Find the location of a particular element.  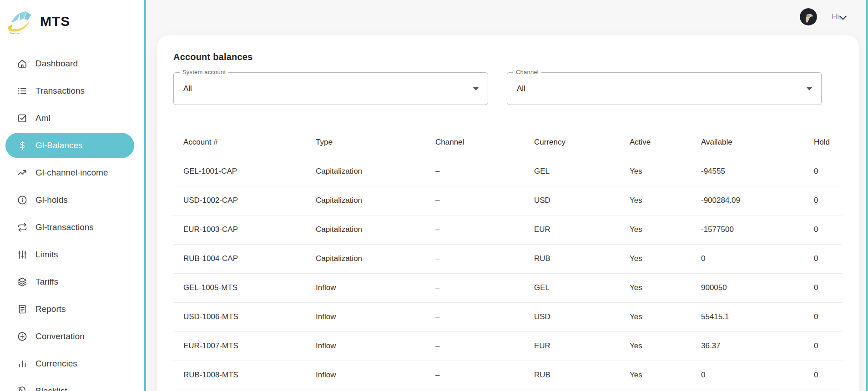

sidebar-item-label: Gl-Balances is located at coordinates (59, 145).